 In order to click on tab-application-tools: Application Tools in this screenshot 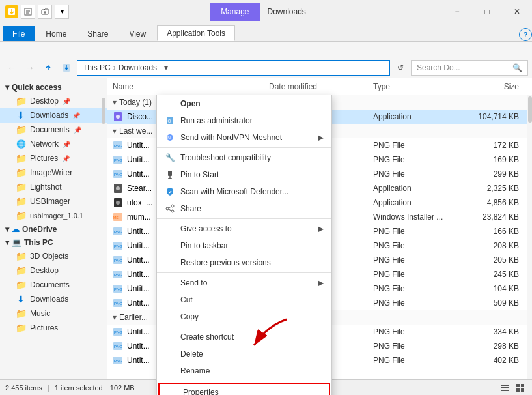, I will do `click(196, 33)`.